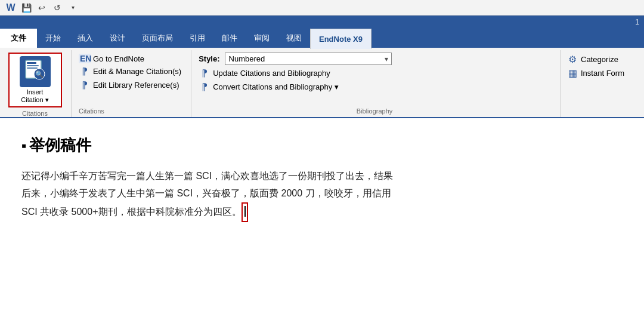 This screenshot has width=644, height=323. Describe the element at coordinates (35, 113) in the screenshot. I see `citations-section-label: Citations` at that location.